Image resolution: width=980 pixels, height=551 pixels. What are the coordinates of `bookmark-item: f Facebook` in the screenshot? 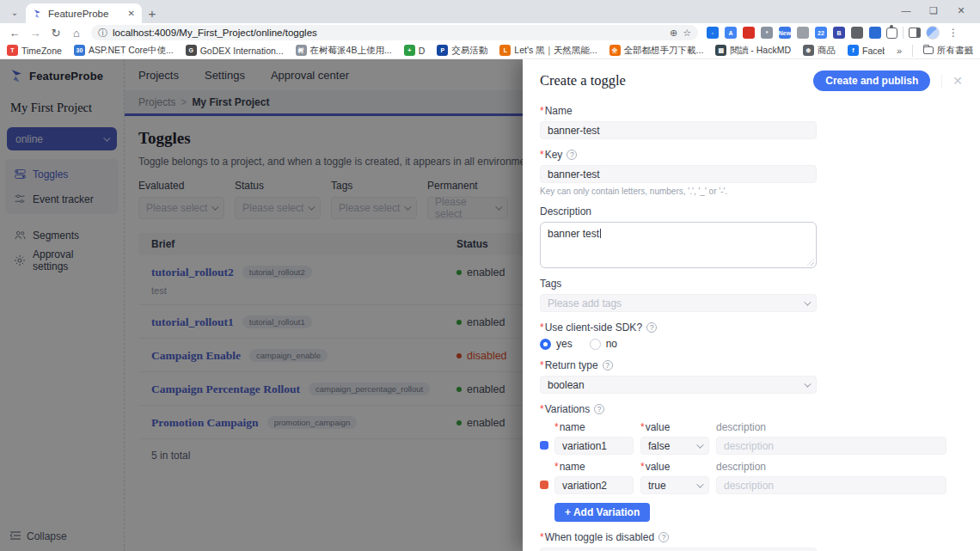 It's located at (867, 50).